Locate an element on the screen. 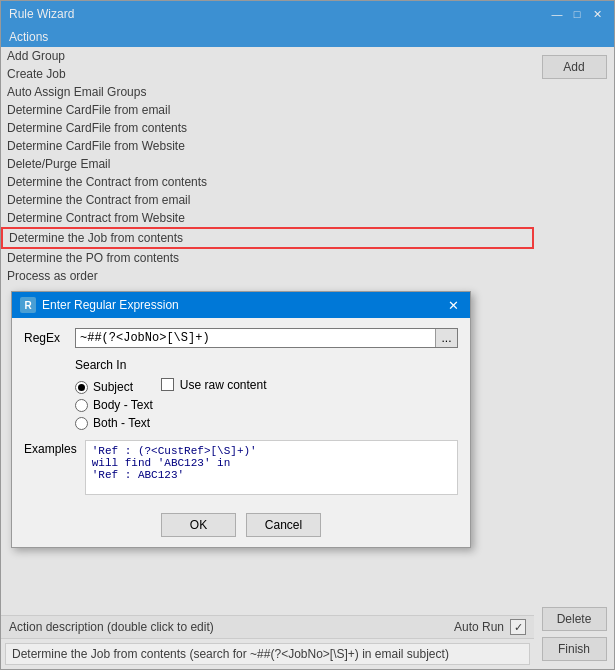 The width and height of the screenshot is (615, 670). radio-body-btn is located at coordinates (82, 406).